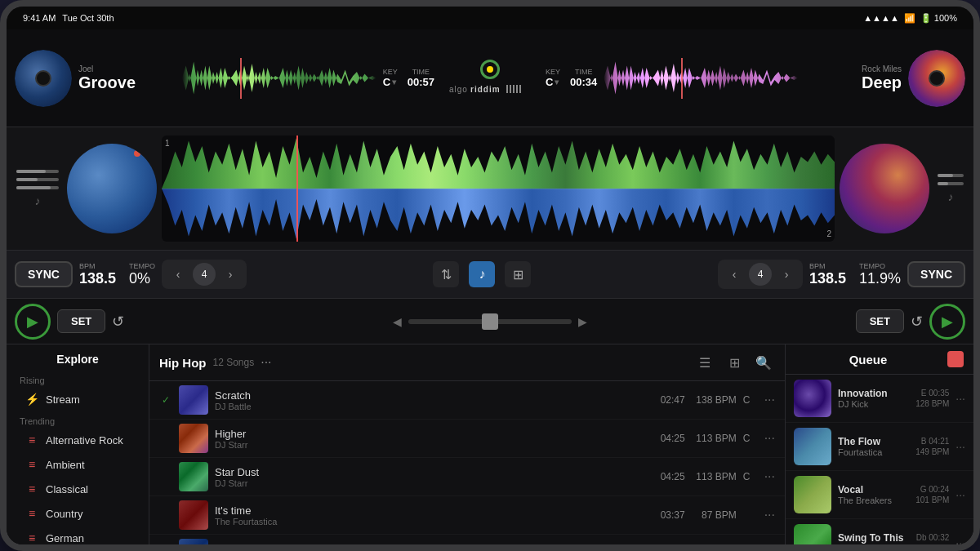 The height and width of the screenshot is (551, 980). I want to click on stream-icon: ⚡, so click(32, 399).